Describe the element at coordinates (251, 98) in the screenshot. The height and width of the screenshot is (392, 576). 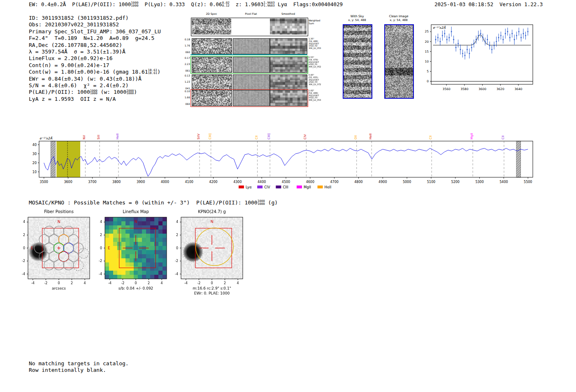
I see `pixel-flat-image` at that location.